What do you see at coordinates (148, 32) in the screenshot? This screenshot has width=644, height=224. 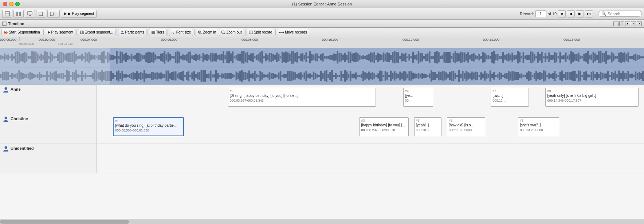 I see `sep4` at bounding box center [148, 32].